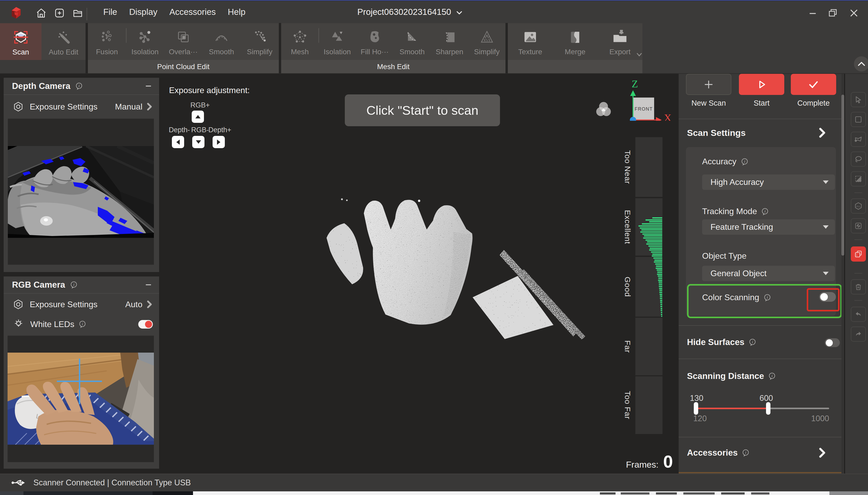  Describe the element at coordinates (64, 305) in the screenshot. I see `rgb-exposure-label: Exposure Settings` at that location.